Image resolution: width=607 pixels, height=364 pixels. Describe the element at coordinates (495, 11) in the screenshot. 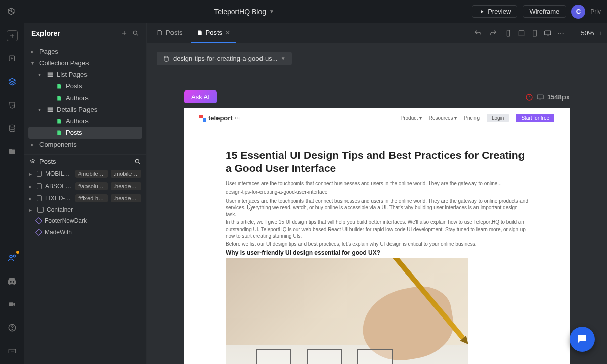

I see `preview-button: Preview` at that location.